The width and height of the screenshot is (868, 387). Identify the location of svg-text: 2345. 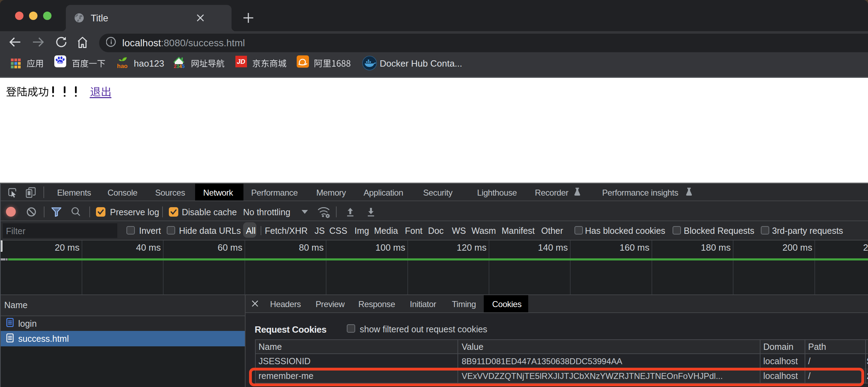
(179, 66).